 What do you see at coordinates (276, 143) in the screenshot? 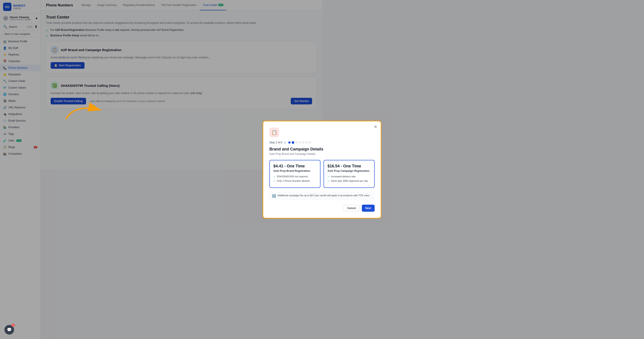
I see `step-text: Step 2 of 8` at bounding box center [276, 143].